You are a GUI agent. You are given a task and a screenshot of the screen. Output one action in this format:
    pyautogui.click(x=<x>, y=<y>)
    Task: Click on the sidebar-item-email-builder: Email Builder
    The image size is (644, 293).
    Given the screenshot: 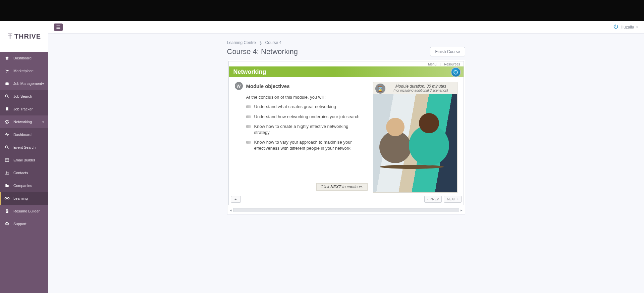 What is the action you would take?
    pyautogui.click(x=24, y=160)
    